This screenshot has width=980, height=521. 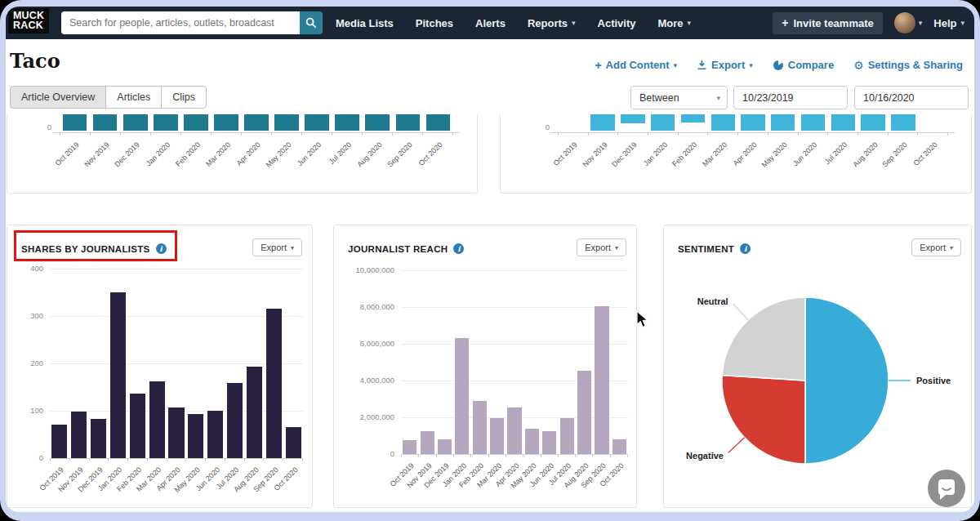 What do you see at coordinates (908, 65) in the screenshot?
I see `settings-sharing-button: ⚙ Settings & Sharing` at bounding box center [908, 65].